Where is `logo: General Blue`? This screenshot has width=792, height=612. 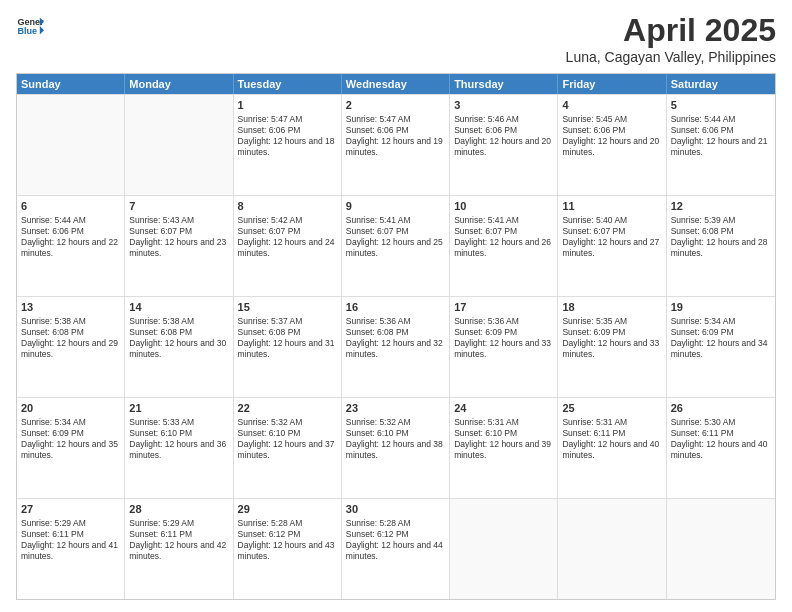 logo: General Blue is located at coordinates (30, 26).